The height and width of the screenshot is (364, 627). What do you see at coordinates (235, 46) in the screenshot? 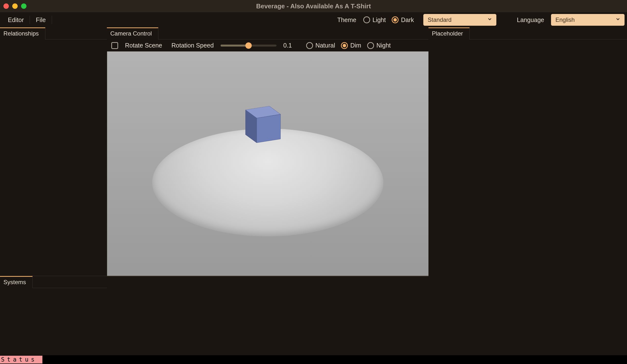
I see `slider-fill` at bounding box center [235, 46].